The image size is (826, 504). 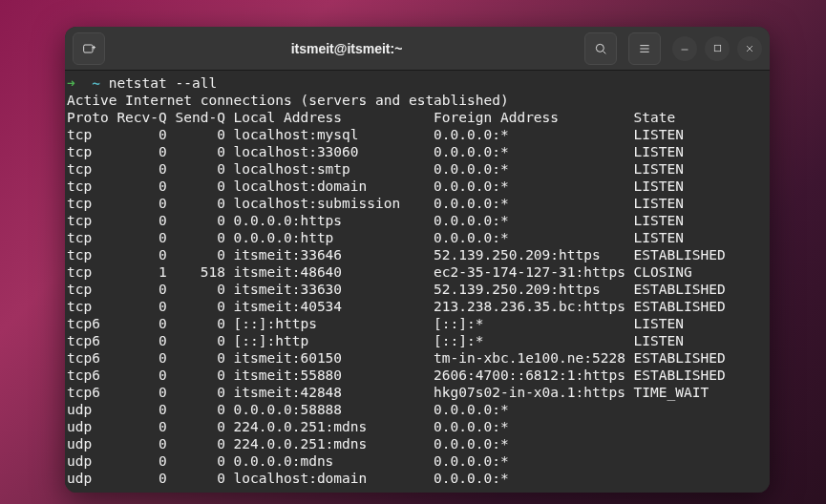 I want to click on prompt-cwd: ~, so click(x=95, y=83).